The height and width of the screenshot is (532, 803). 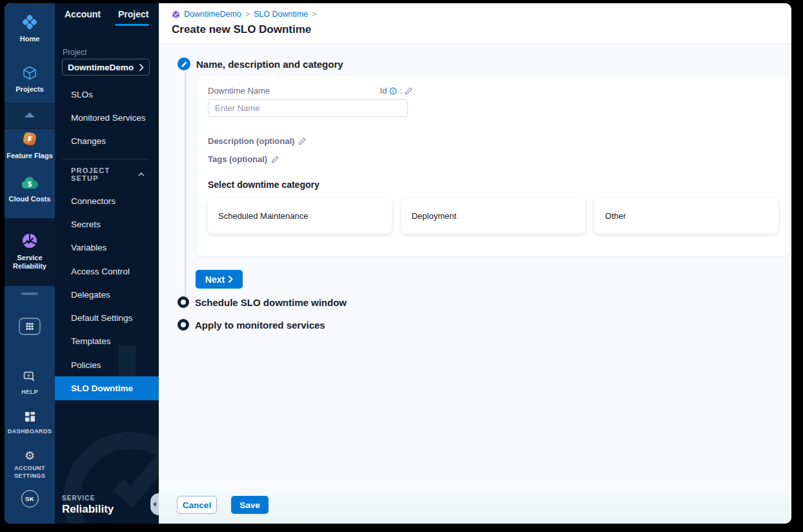 I want to click on rail-section-divider, so click(x=30, y=294).